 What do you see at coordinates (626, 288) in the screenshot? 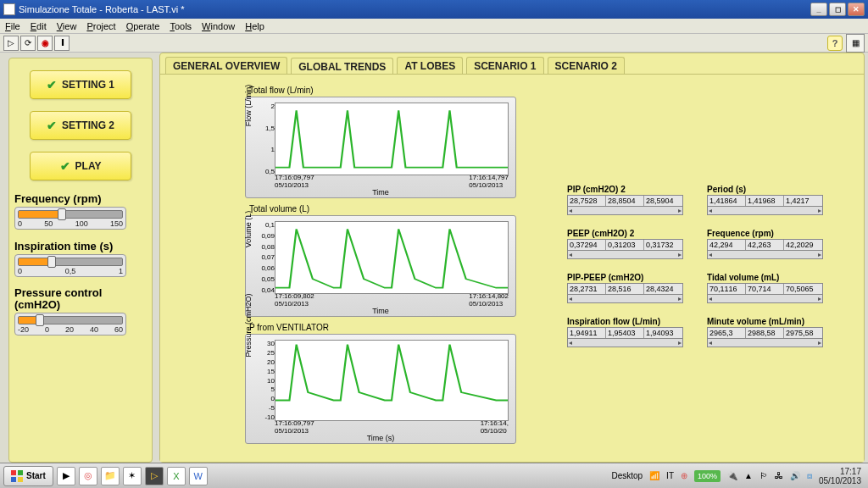
I see `readout-pip-peep: PIP-PEEP (cmH2O) 28,273128,51628,4324 ◂▸` at bounding box center [626, 288].